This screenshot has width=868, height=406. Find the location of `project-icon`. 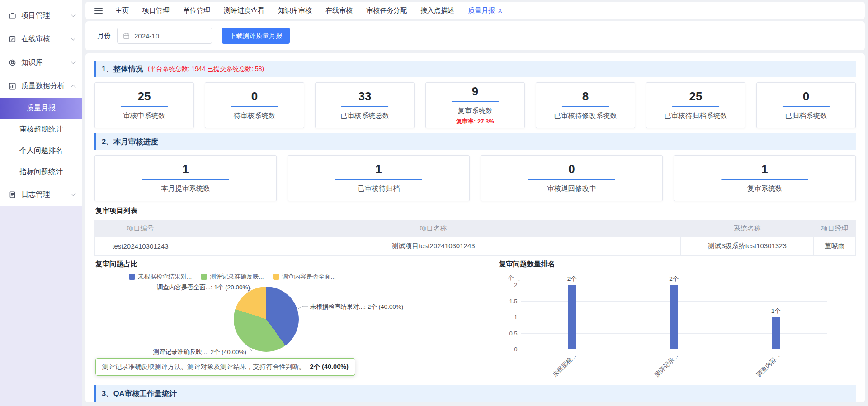

project-icon is located at coordinates (12, 15).